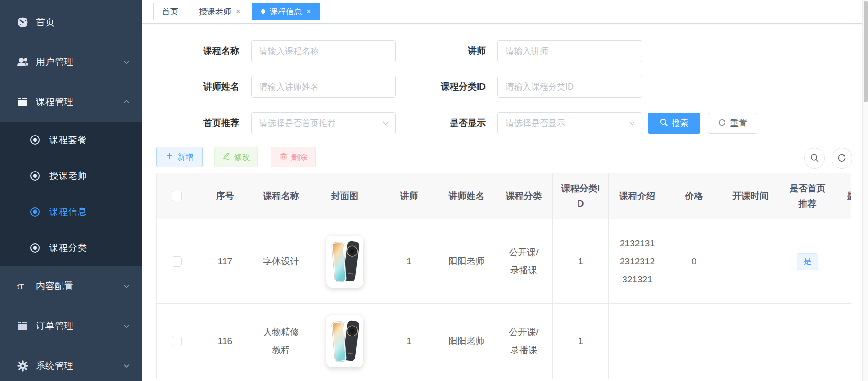  I want to click on course-folder-icon, so click(23, 102).